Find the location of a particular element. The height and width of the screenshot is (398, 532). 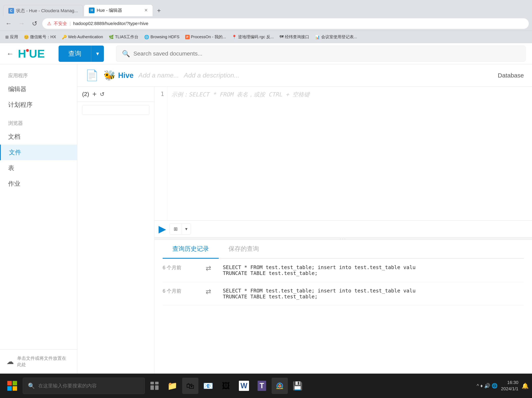

doc-add-button: + is located at coordinates (94, 94).